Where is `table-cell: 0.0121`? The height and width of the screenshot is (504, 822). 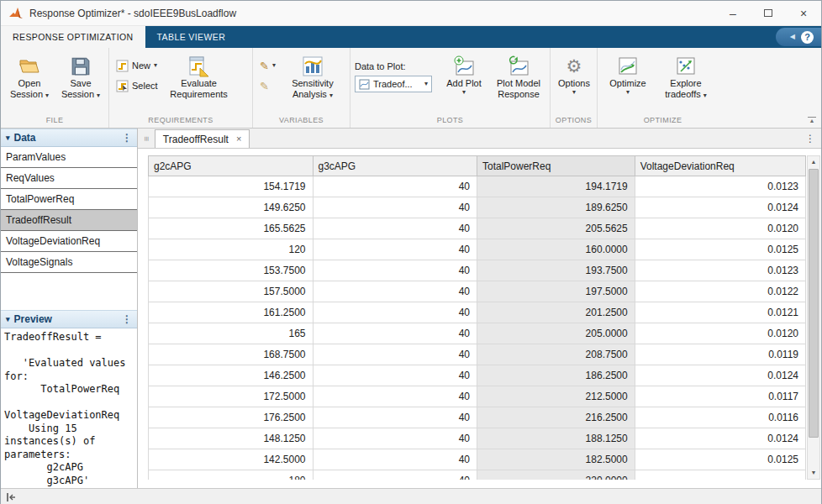 table-cell: 0.0121 is located at coordinates (719, 312).